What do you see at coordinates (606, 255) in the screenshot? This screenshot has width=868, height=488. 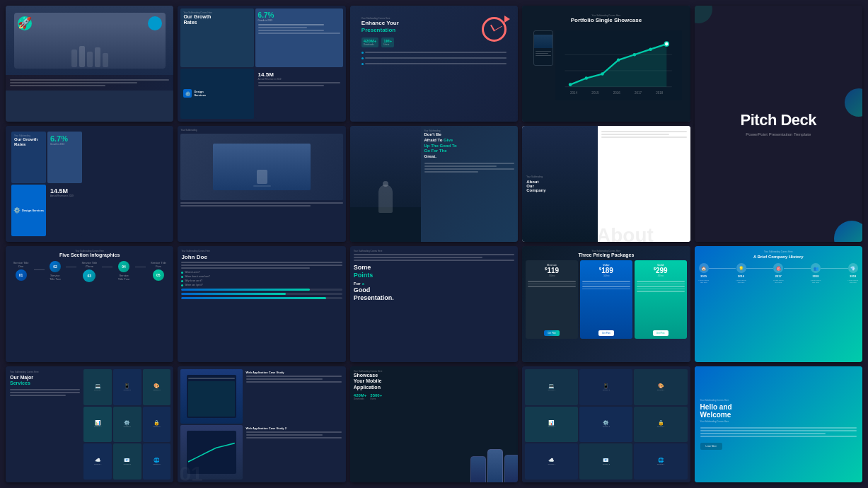 I see `pricing-title: Three Pricing Packages` at bounding box center [606, 255].